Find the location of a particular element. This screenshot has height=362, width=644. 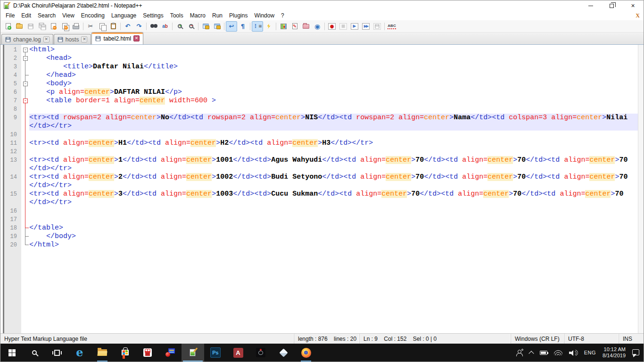

menu-run: Run is located at coordinates (217, 16).